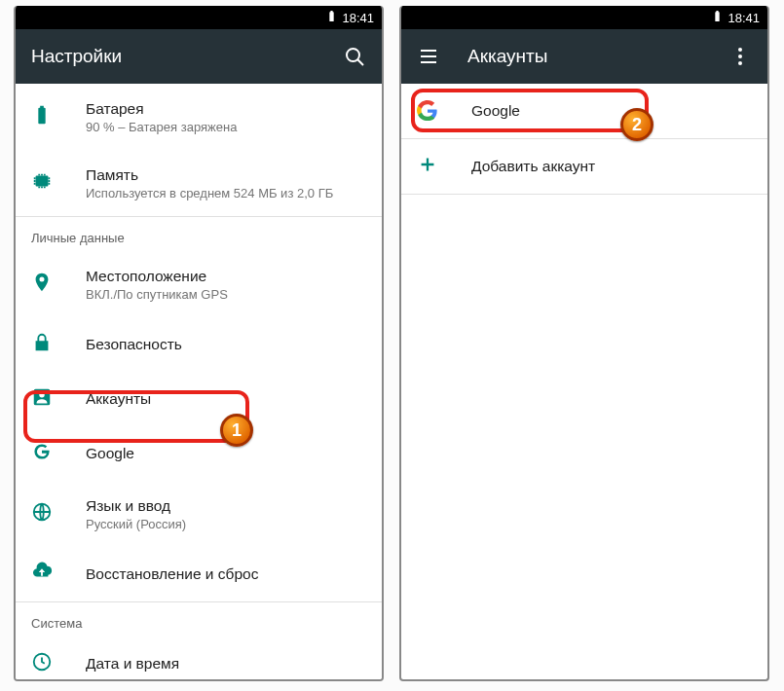  I want to click on settings-item-memory: Память Используется в среднем 524 МБ из …, so click(199, 183).